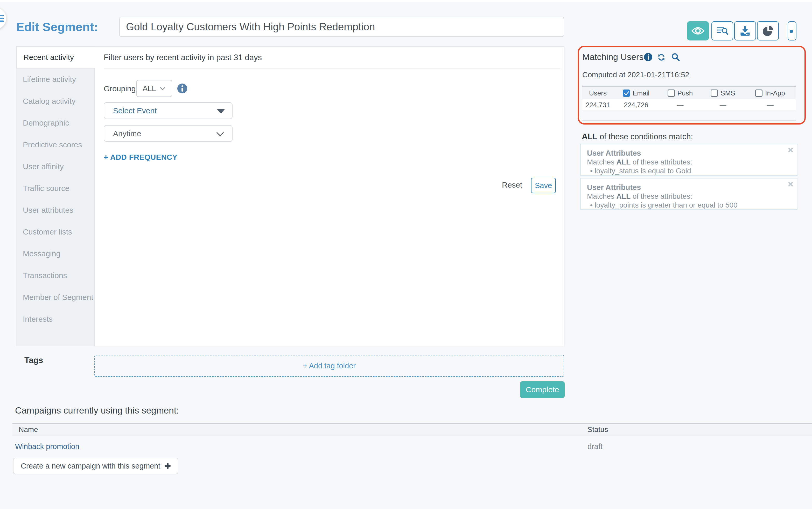  Describe the element at coordinates (147, 89) in the screenshot. I see `grouping-value: ALL` at that location.